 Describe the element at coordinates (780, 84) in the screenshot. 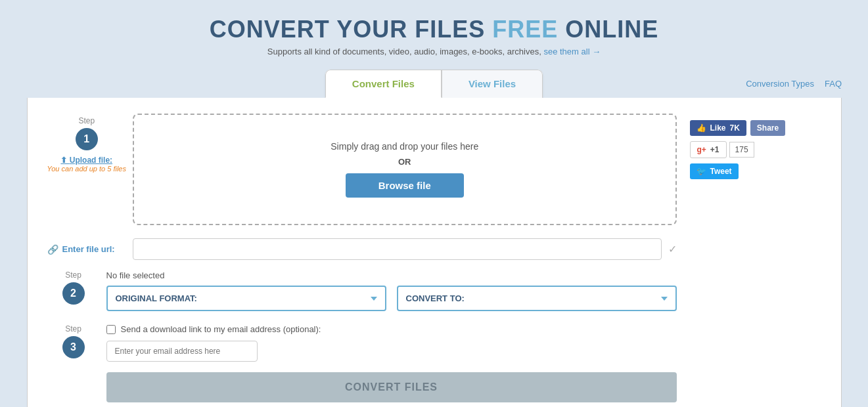

I see `conversion-types-link: Conversion Types` at that location.